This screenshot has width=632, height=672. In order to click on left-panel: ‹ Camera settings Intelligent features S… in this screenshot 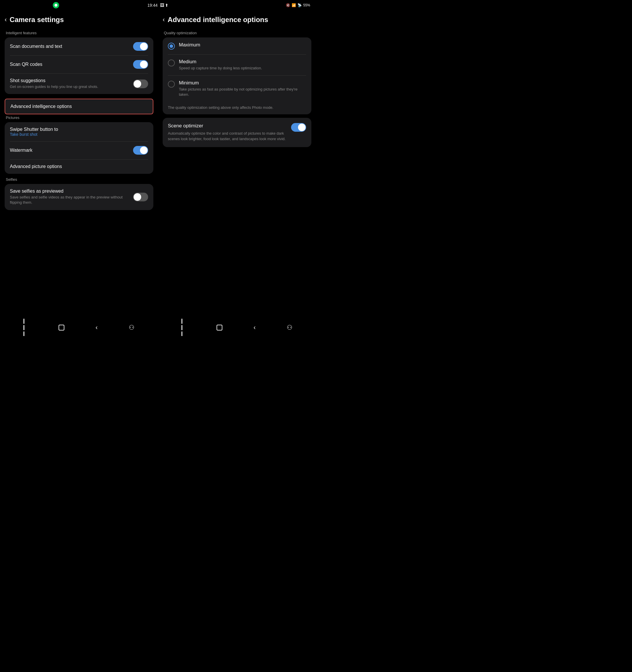, I will do `click(79, 165)`.